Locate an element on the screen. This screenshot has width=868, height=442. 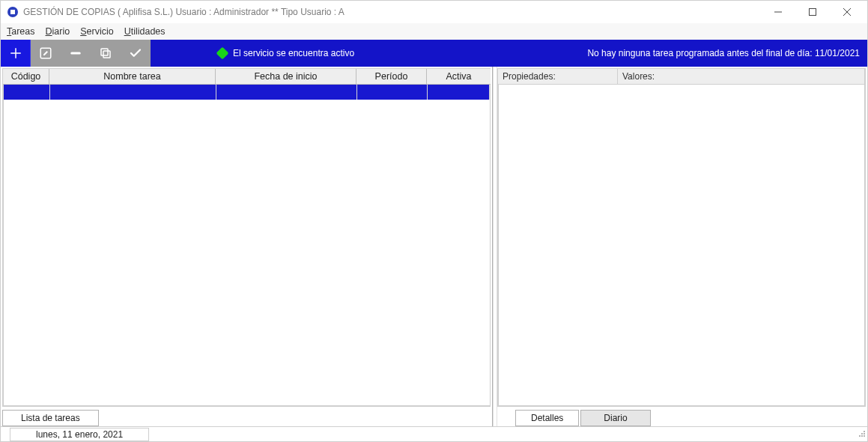
copy-button is located at coordinates (106, 53).